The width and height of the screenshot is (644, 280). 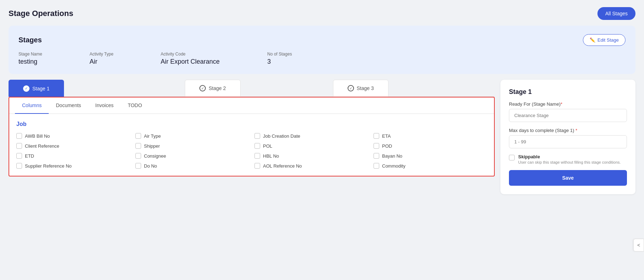 What do you see at coordinates (32, 106) in the screenshot?
I see `tab-columns: Columns` at bounding box center [32, 106].